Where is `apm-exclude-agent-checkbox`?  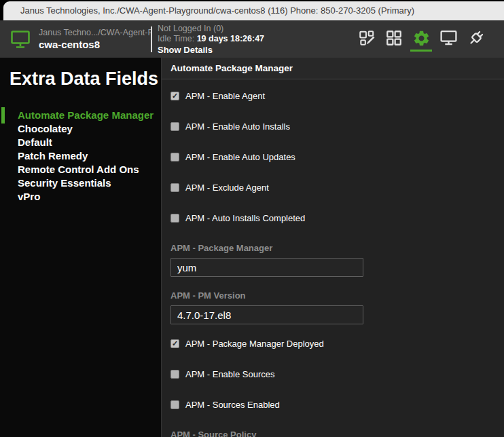 apm-exclude-agent-checkbox is located at coordinates (175, 187).